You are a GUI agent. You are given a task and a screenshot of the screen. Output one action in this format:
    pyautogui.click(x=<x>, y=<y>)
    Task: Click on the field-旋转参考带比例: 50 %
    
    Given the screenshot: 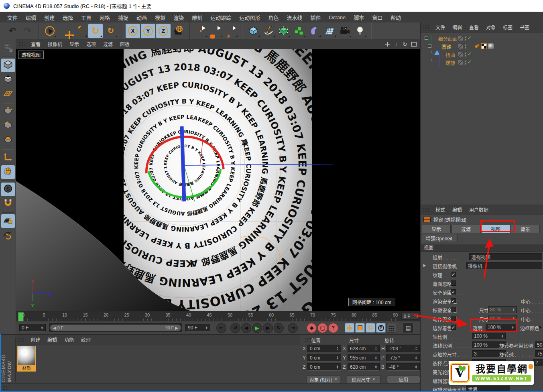 What is the action you would take?
    pyautogui.click(x=539, y=345)
    